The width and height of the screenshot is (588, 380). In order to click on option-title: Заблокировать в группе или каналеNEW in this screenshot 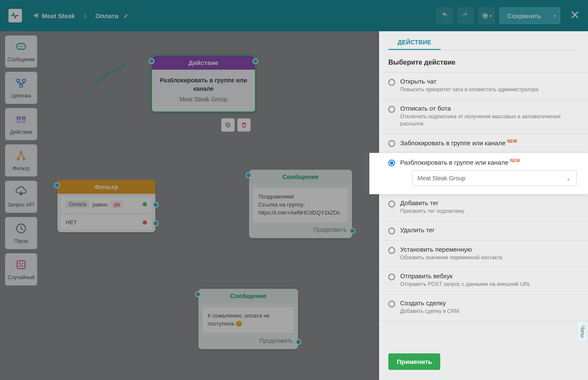, I will do `click(490, 143)`.